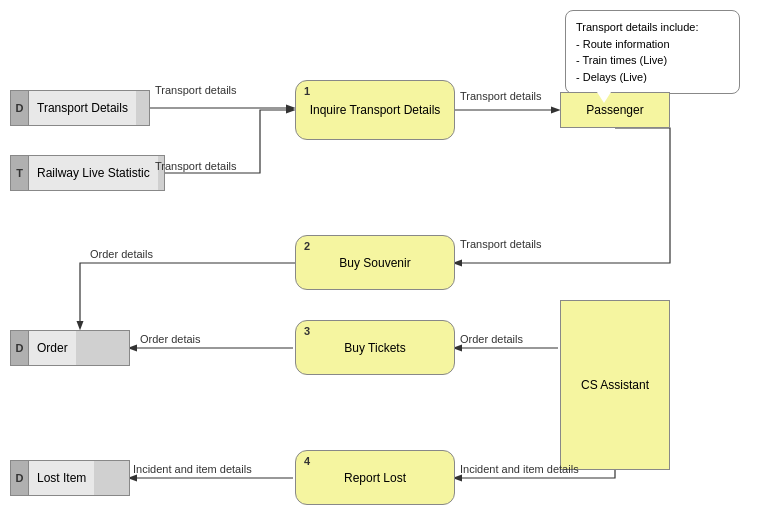 This screenshot has width=757, height=529. I want to click on label-order-detais: Order detais, so click(170, 339).